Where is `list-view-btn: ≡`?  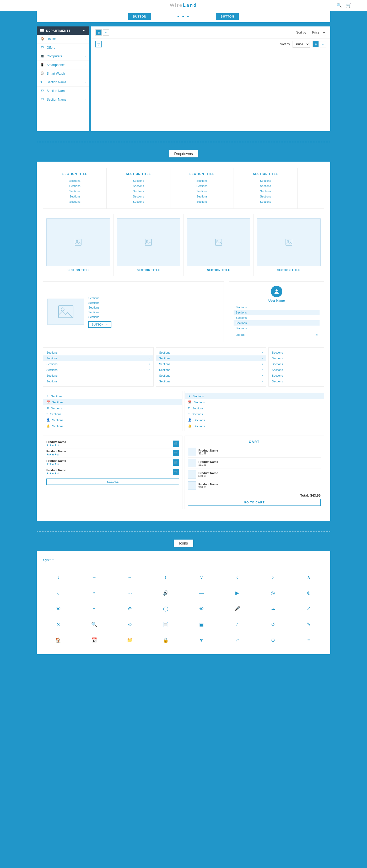
list-view-btn: ≡ is located at coordinates (106, 32).